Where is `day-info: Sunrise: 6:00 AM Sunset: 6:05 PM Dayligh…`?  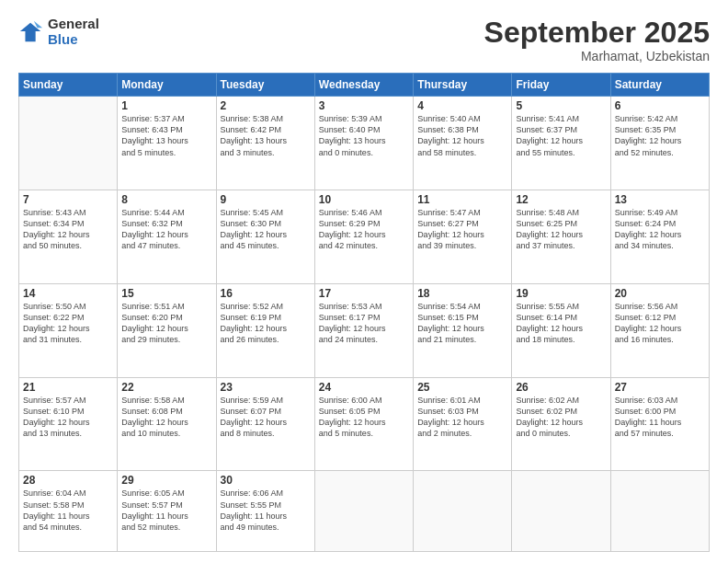
day-info: Sunrise: 6:00 AM Sunset: 6:05 PM Dayligh… is located at coordinates (364, 418).